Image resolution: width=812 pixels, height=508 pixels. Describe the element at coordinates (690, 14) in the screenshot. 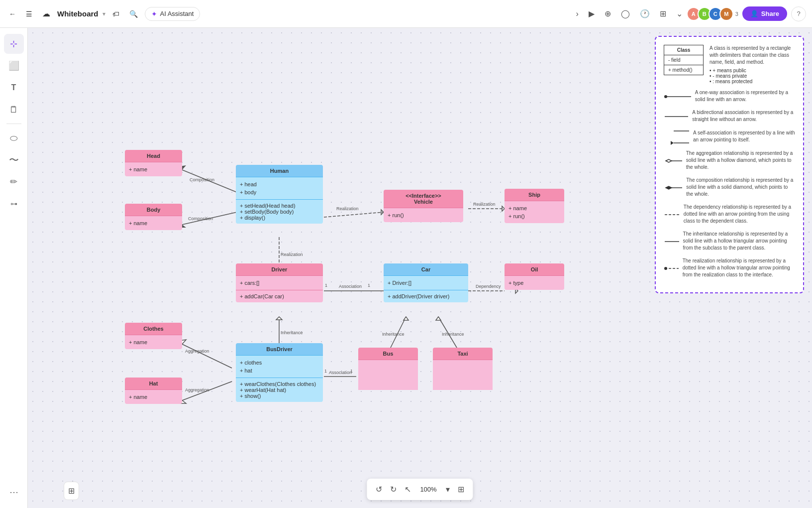

I see `header-right: › ▶ ⊕ ◯ 🕐 ⊞ ⌄ A B C M 3 👤 Share ?` at that location.